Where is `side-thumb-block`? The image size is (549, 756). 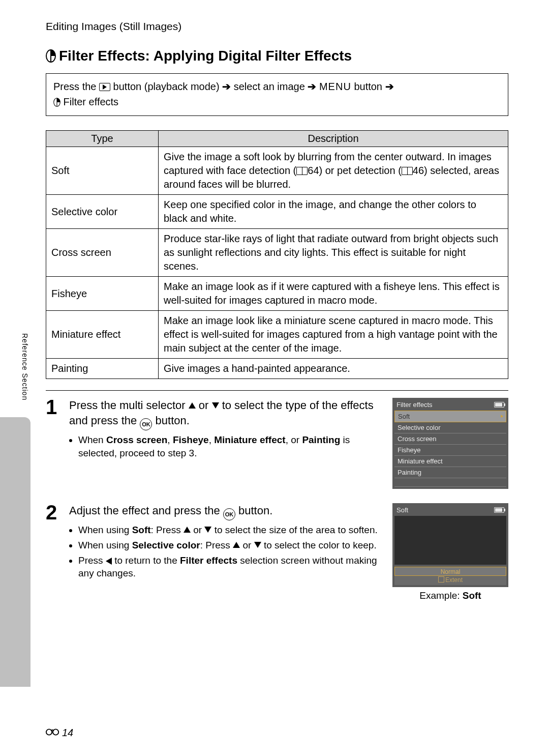
side-thumb-block is located at coordinates (15, 552).